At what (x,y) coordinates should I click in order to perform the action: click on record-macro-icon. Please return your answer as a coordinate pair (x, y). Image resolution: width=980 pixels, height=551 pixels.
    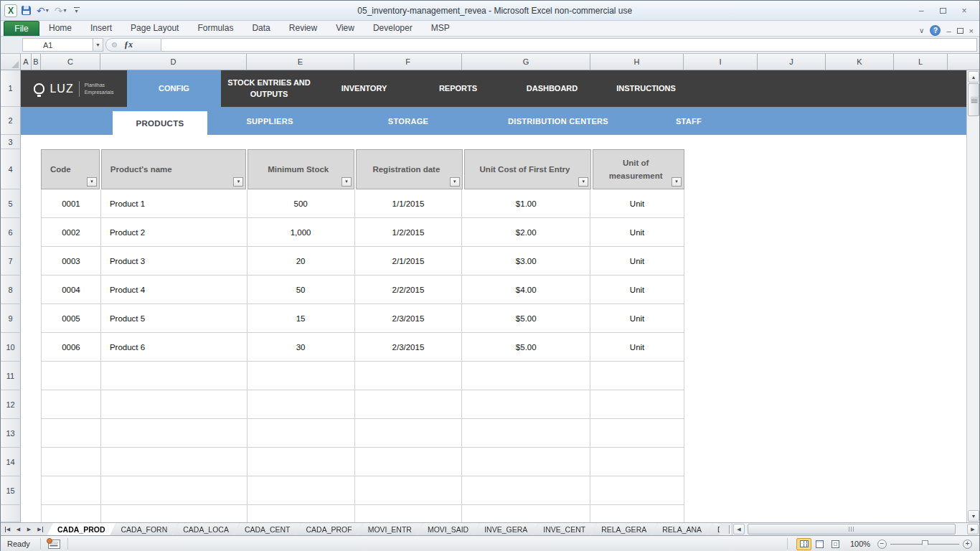
    Looking at the image, I should click on (55, 544).